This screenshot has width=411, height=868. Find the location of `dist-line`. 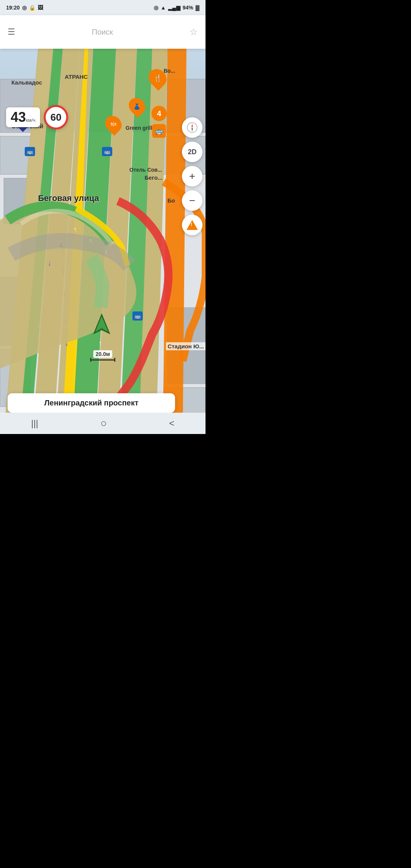

dist-line is located at coordinates (103, 360).